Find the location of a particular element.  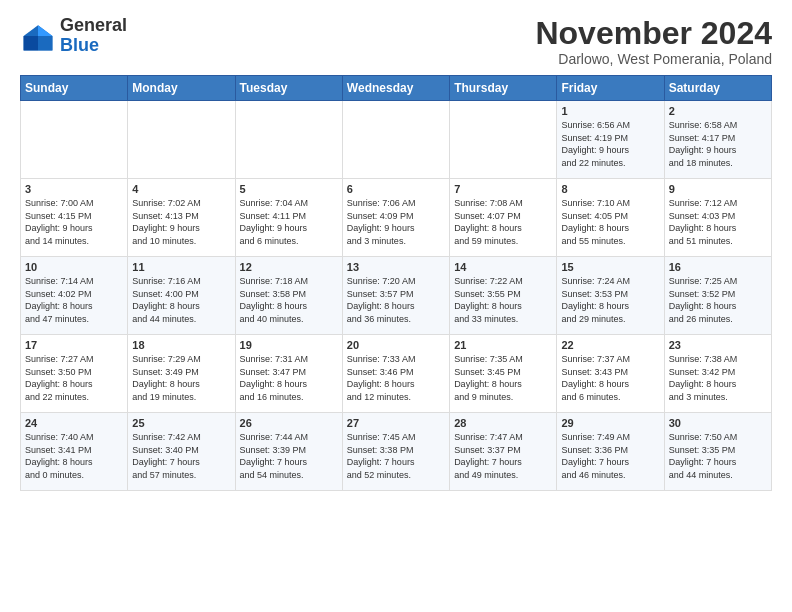

day-info: Sunrise: 7:24 AM Sunset: 3:53 PM Dayligh… is located at coordinates (610, 300).